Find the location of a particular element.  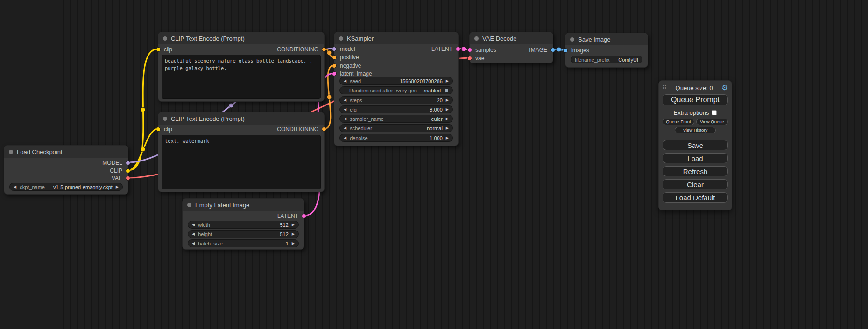

random-seed-toggle-widget: Random seed after every gen enabled is located at coordinates (396, 91).